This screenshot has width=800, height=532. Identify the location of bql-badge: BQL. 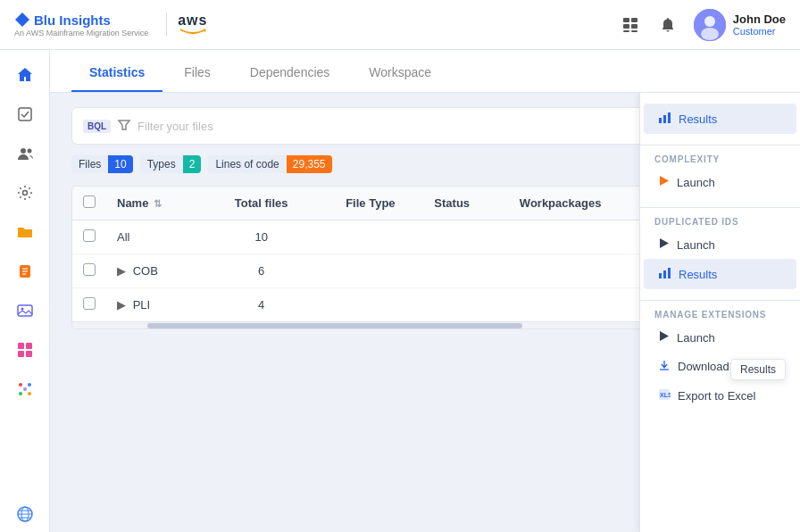
(96, 127).